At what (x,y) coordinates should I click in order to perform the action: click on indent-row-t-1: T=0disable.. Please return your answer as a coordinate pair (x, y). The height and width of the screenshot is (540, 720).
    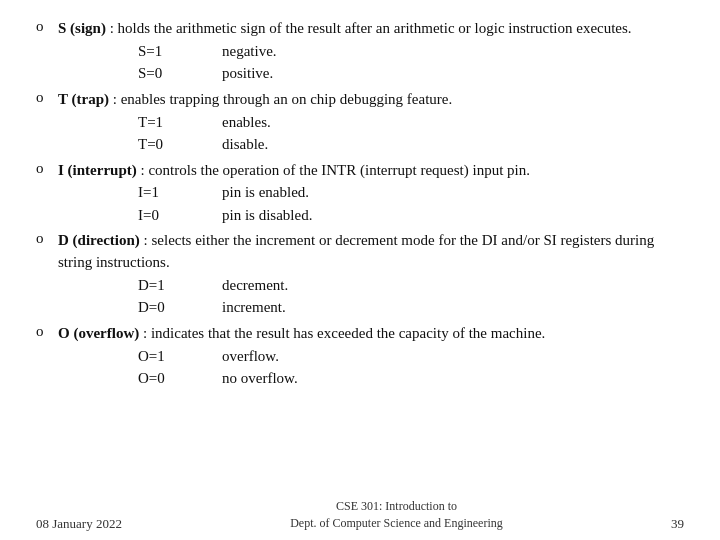
    Looking at the image, I should click on (411, 144).